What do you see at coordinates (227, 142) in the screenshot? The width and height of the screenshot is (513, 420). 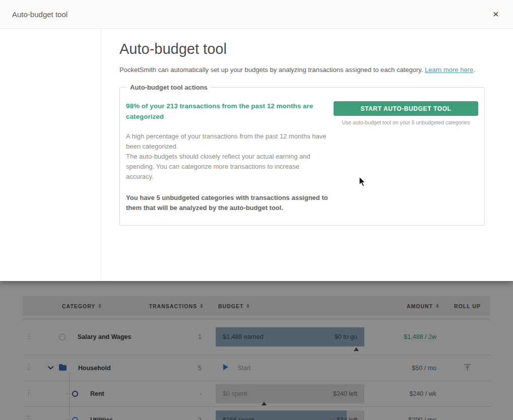 I see `actions-paragraph-1: A high percentage of your transactions f…` at bounding box center [227, 142].